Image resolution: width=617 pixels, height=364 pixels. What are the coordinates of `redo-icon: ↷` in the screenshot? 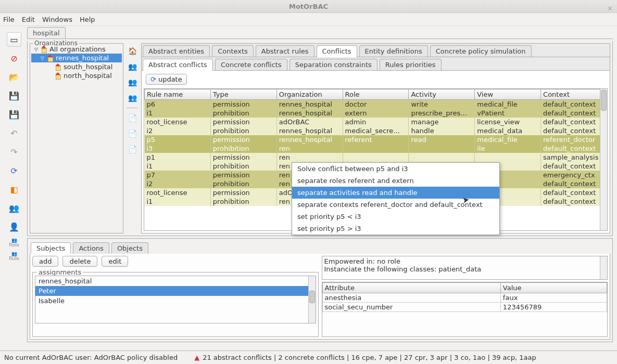 It's located at (14, 152).